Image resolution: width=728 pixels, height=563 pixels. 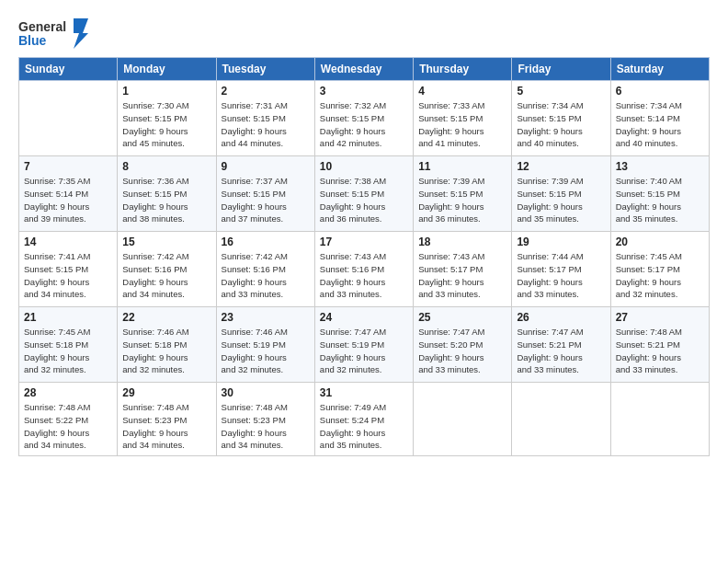 What do you see at coordinates (167, 345) in the screenshot?
I see `day-cell-22: 22Sunrise: 7:46 AMSunset: 5:18 PMDayligh…` at bounding box center [167, 345].